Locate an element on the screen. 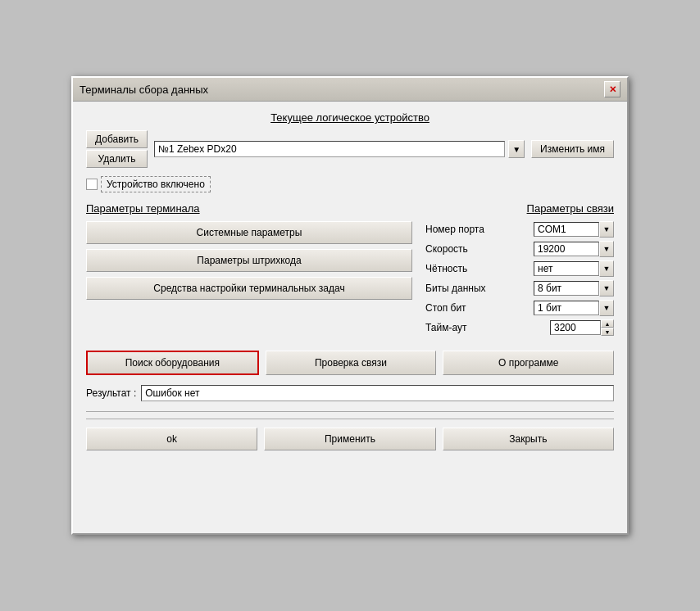  parity-row: Чётность ▼ is located at coordinates (520, 269).